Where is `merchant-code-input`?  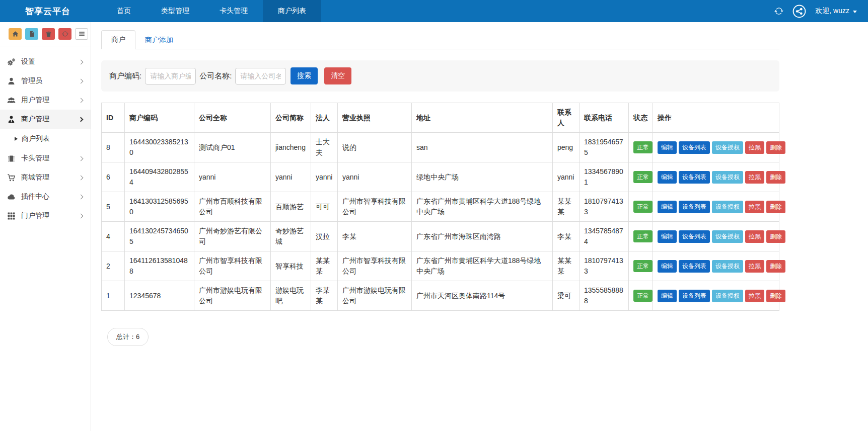
merchant-code-input is located at coordinates (170, 76).